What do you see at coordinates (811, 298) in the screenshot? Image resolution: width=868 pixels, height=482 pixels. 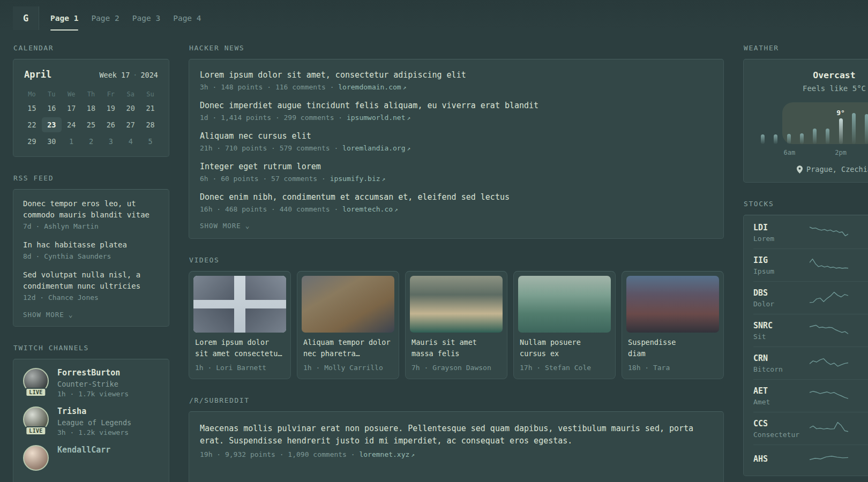 I see `stock-row: DBS Dolor +1.42% $156.28` at bounding box center [811, 298].